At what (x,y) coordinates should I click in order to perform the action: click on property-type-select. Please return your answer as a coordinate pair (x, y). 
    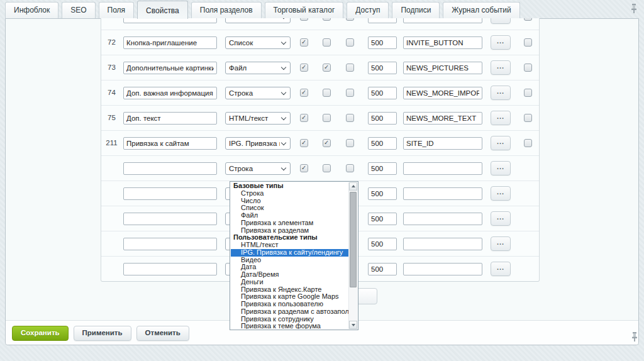
    Looking at the image, I should click on (258, 21).